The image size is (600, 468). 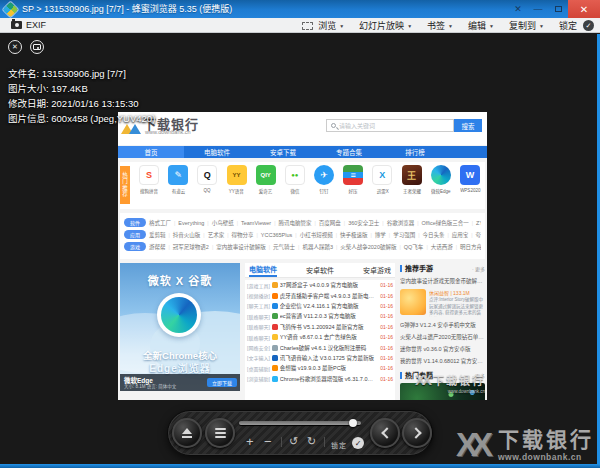 I want to click on app-icon-好压: ≡, so click(x=353, y=175).